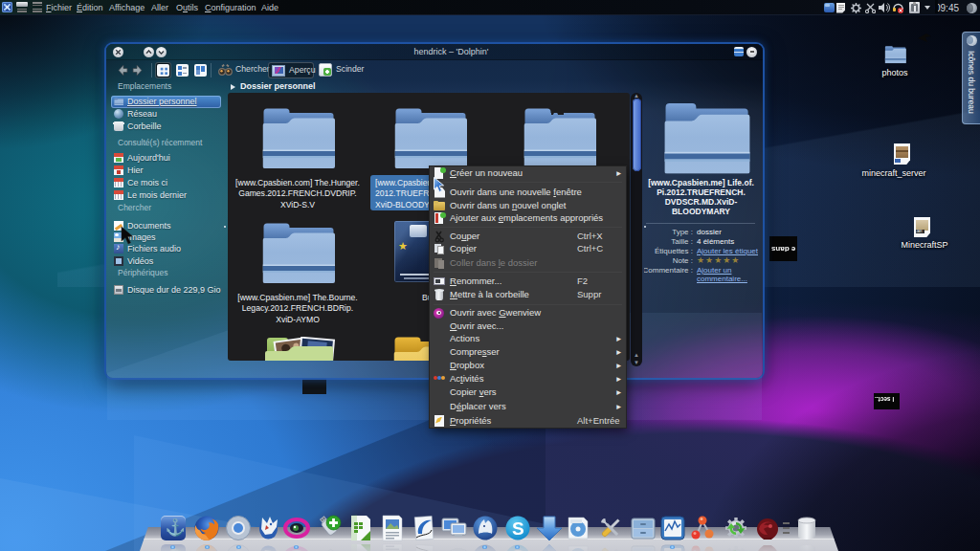  What do you see at coordinates (519, 528) in the screenshot?
I see `svg-text: S` at bounding box center [519, 528].